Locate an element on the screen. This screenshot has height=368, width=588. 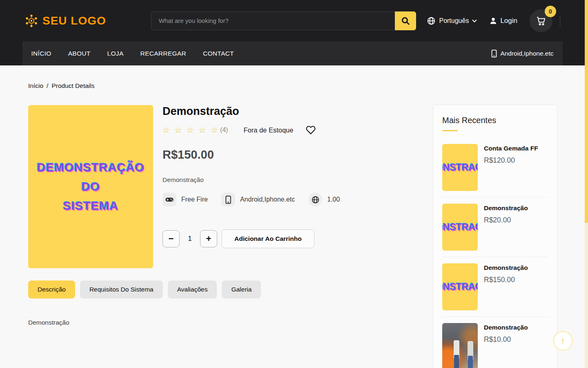
list-item: ONSTRAÇ Conta Gemada FF R$120.00 is located at coordinates (495, 168).